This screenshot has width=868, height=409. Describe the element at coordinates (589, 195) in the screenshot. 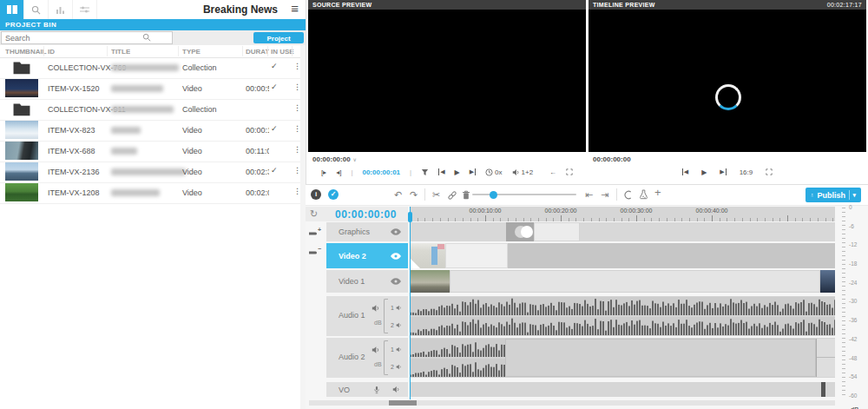

I see `insert-mode-icon: ⇤` at that location.